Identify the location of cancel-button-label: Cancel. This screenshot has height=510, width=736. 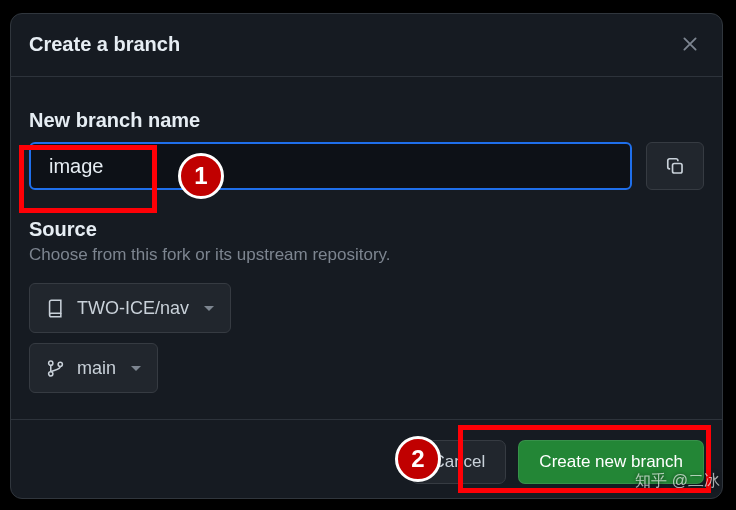
(458, 462).